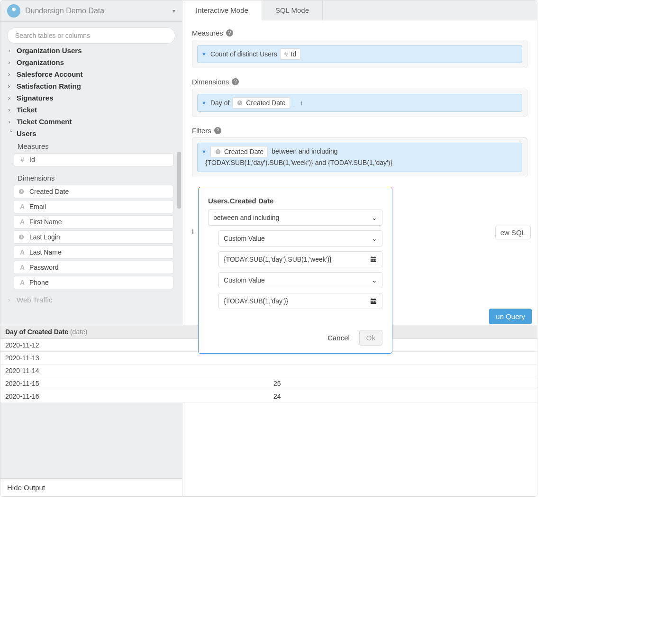 Image resolution: width=672 pixels, height=621 pixels. I want to click on measures-dropzone: ▼ Count of distinct Users # Id, so click(360, 54).